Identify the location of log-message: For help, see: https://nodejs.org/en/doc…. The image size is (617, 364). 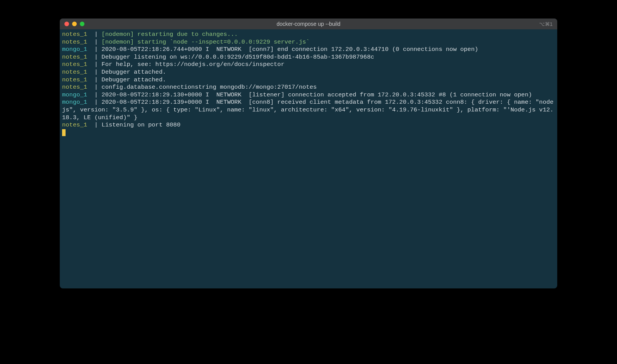
(193, 64).